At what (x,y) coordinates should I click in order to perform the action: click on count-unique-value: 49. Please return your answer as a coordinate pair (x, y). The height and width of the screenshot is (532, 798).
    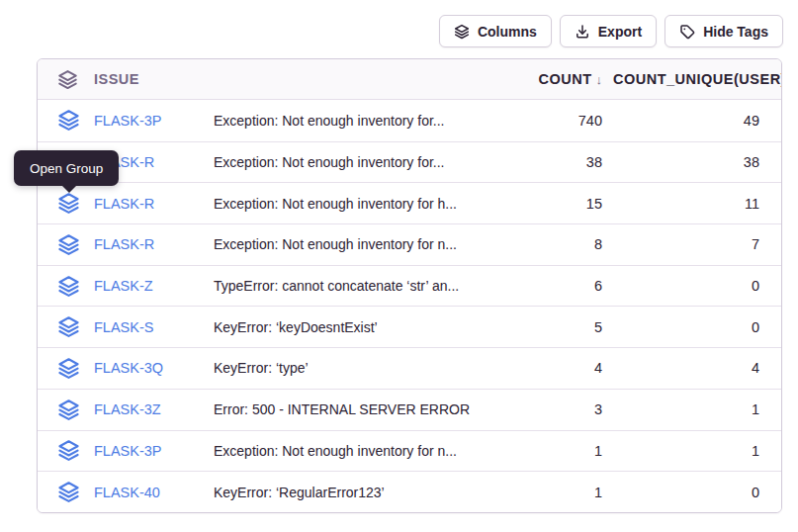
    Looking at the image, I should click on (697, 121).